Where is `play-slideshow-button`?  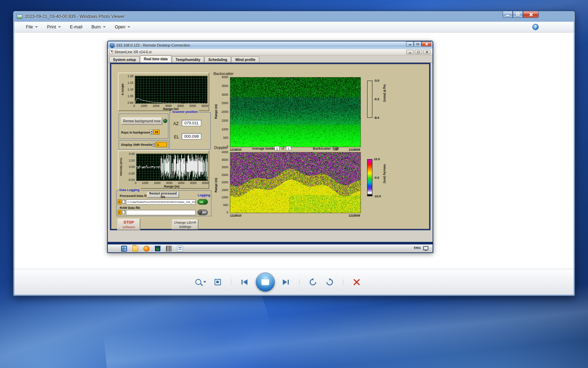
play-slideshow-button is located at coordinates (265, 282).